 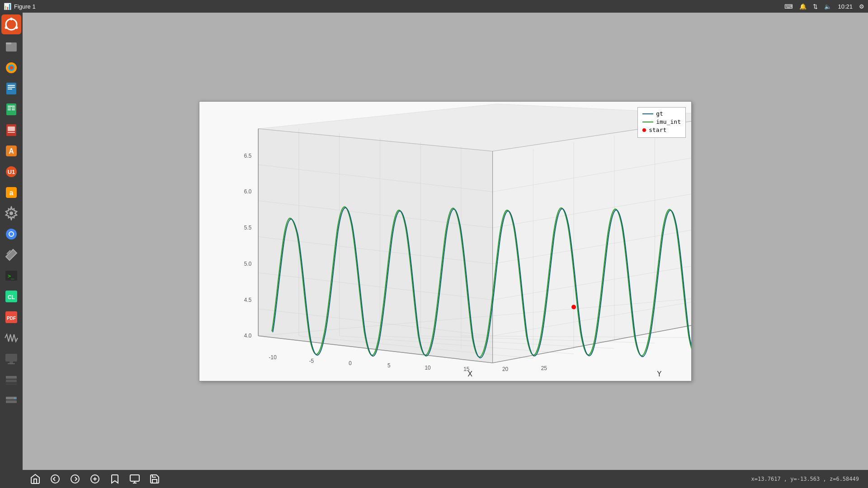 I want to click on taskbar-add-btn, so click(x=95, y=479).